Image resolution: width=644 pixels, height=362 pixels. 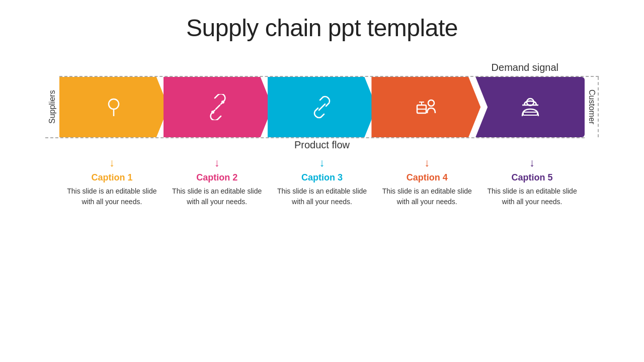 I want to click on caption-text-1: This slide is an editable slide with all…, so click(x=112, y=197).